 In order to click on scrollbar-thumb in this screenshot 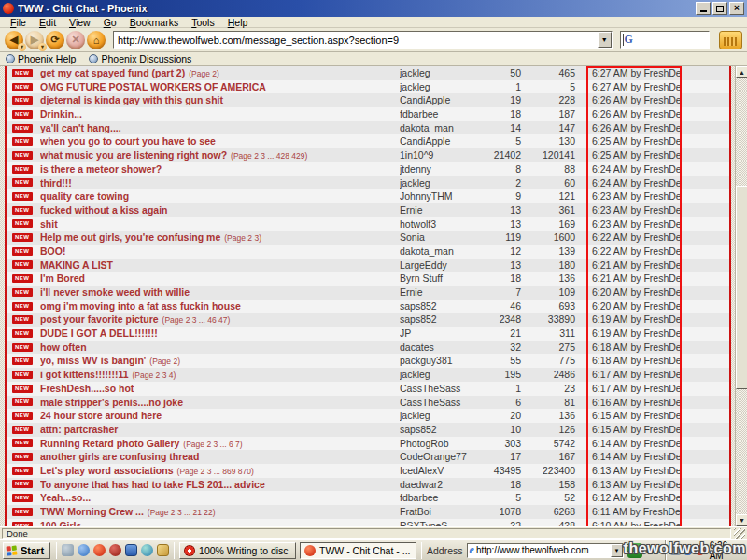, I will do `click(741, 287)`.